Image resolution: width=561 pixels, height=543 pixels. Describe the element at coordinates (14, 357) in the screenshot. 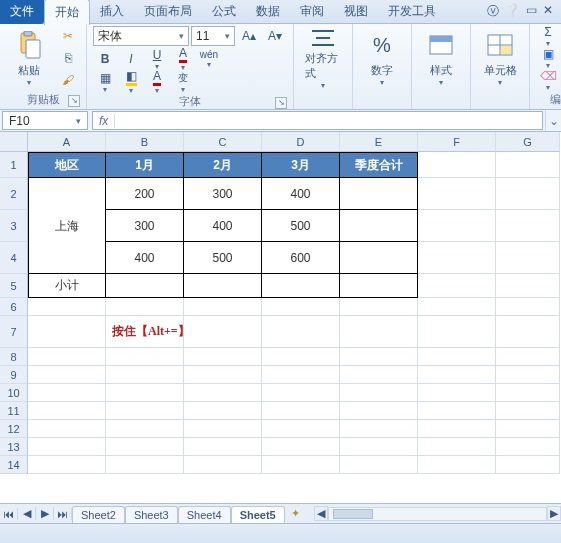

I see `row-header: 8` at that location.